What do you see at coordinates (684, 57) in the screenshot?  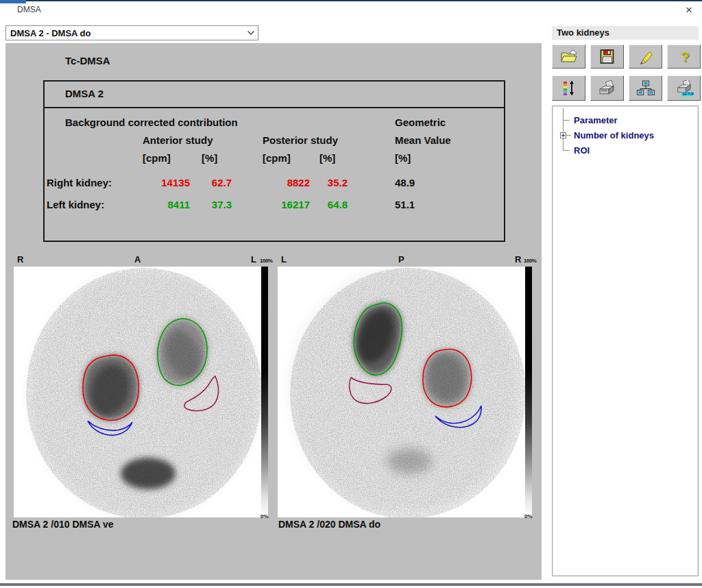 I see `question-icon: ? ?` at bounding box center [684, 57].